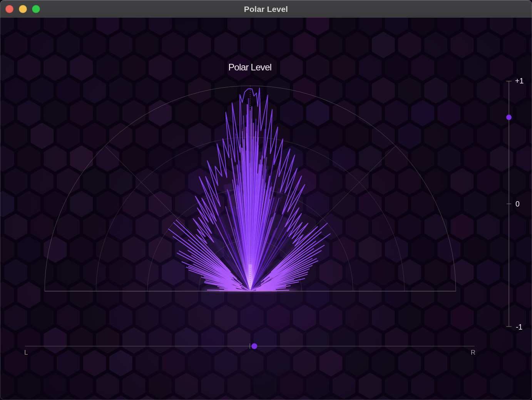 Image resolution: width=532 pixels, height=400 pixels. What do you see at coordinates (519, 327) in the screenshot?
I see `gain-slider-label: -1` at bounding box center [519, 327].